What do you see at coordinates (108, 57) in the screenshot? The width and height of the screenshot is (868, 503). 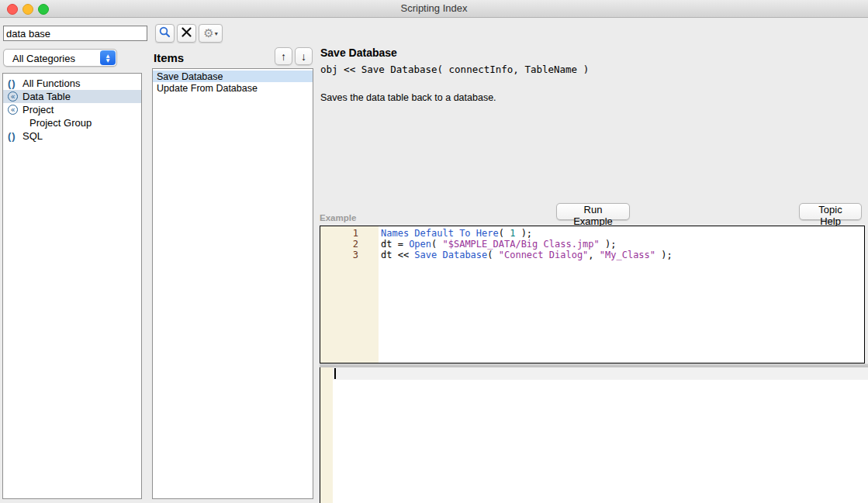 I see `dropdown-stepper-icon: ▲▼` at bounding box center [108, 57].